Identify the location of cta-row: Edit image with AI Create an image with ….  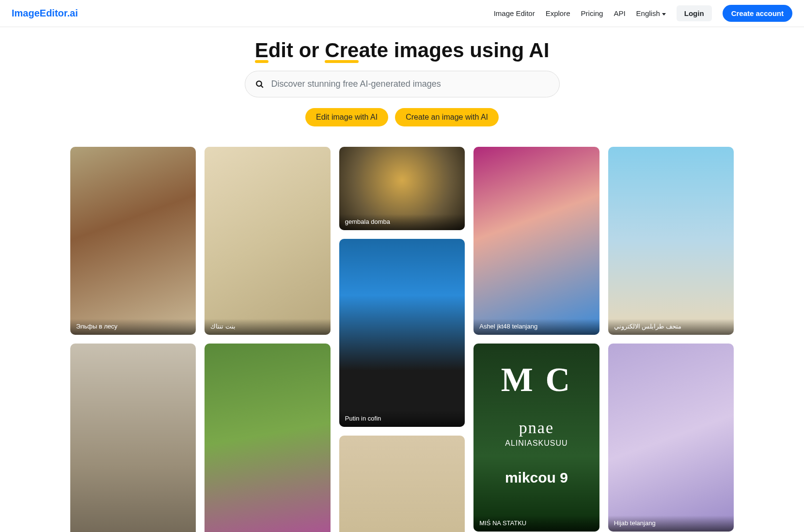
(402, 117).